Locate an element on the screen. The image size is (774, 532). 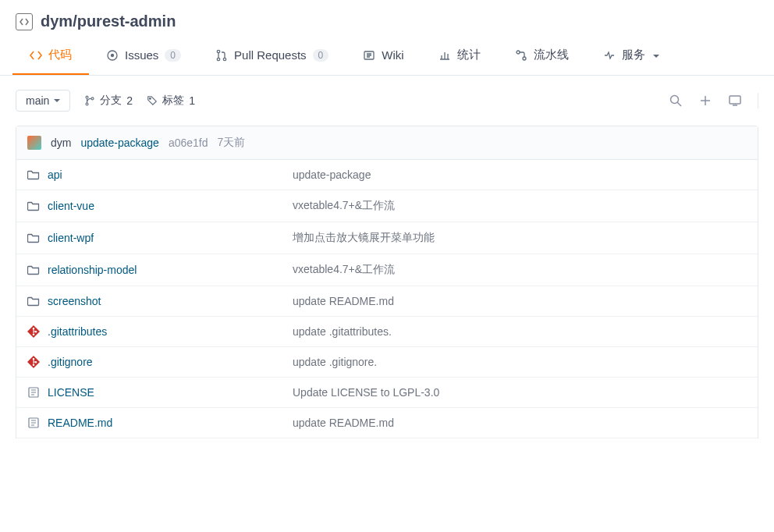
file-name-link: relationship-model is located at coordinates (160, 270).